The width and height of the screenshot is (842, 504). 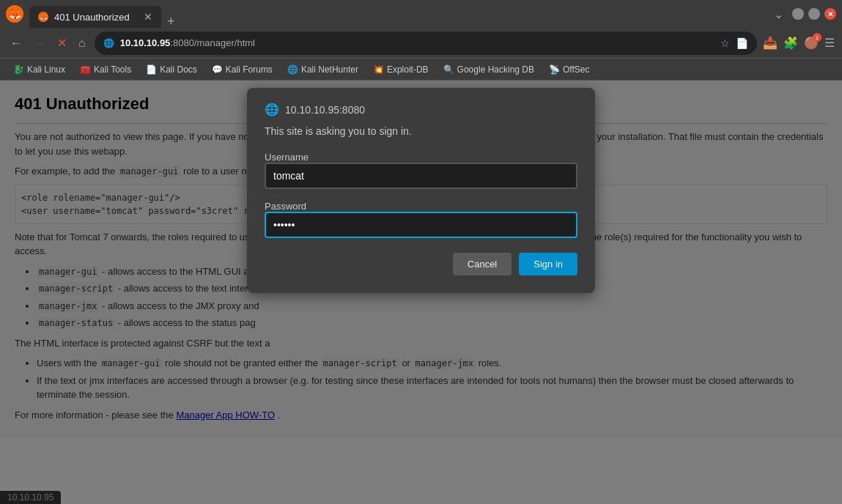 What do you see at coordinates (96, 18) in the screenshot?
I see `tab-title: 401 Unauthorized` at bounding box center [96, 18].